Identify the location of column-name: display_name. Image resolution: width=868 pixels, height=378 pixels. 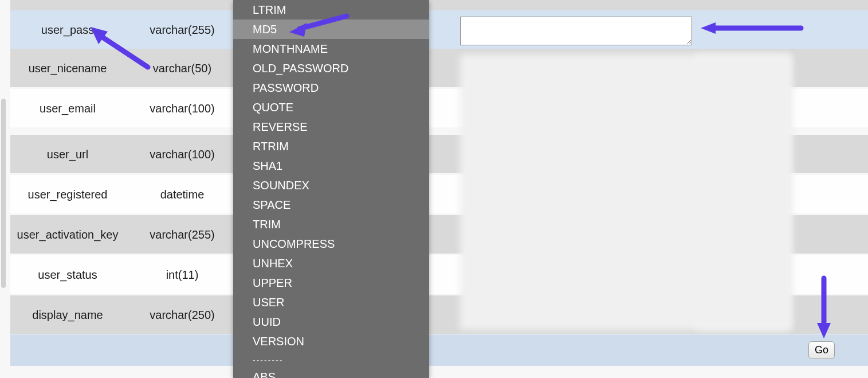
(68, 314).